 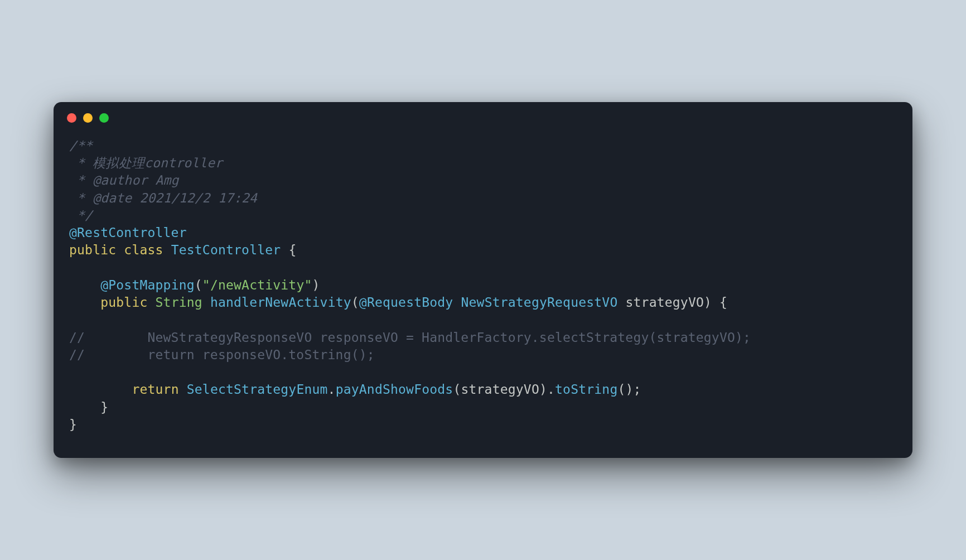 I want to click on param-name: strategyVO, so click(x=665, y=302).